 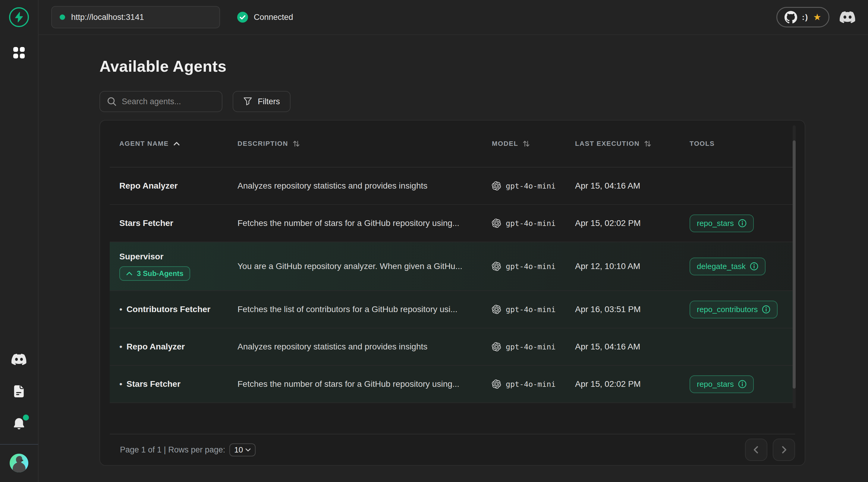 I want to click on github-icon, so click(x=791, y=17).